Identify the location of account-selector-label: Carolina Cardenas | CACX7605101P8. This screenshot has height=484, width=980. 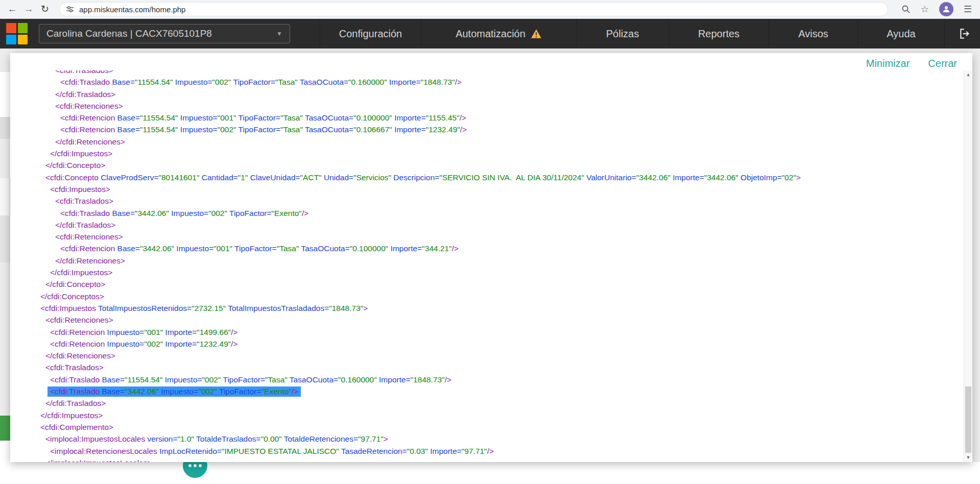
(129, 34).